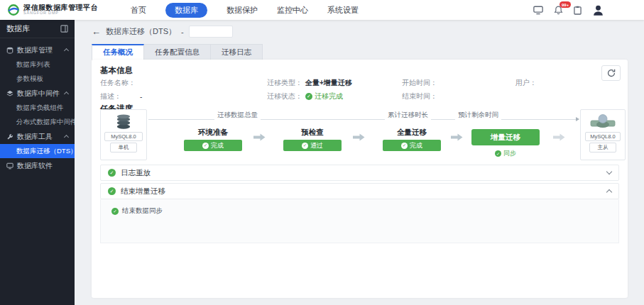  What do you see at coordinates (35, 50) in the screenshot?
I see `sidebar-group-label: 数据库管理` at bounding box center [35, 50].